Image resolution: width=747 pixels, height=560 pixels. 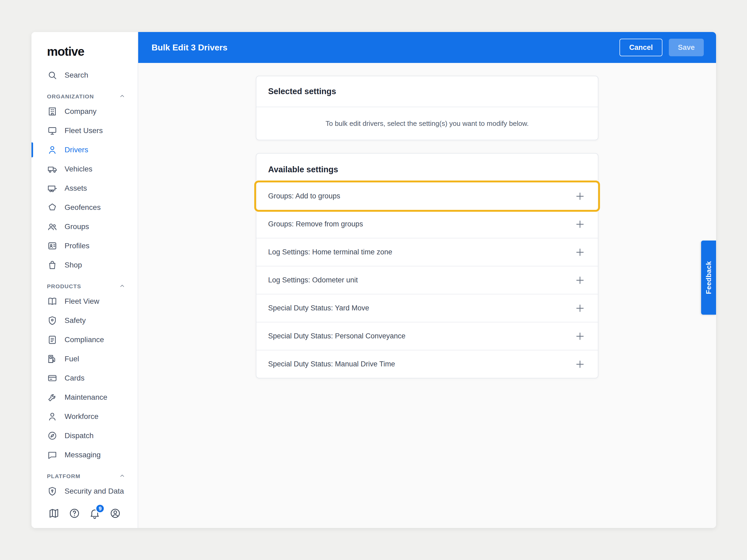 What do you see at coordinates (709, 277) in the screenshot?
I see `feedback-tab: Feedback` at bounding box center [709, 277].